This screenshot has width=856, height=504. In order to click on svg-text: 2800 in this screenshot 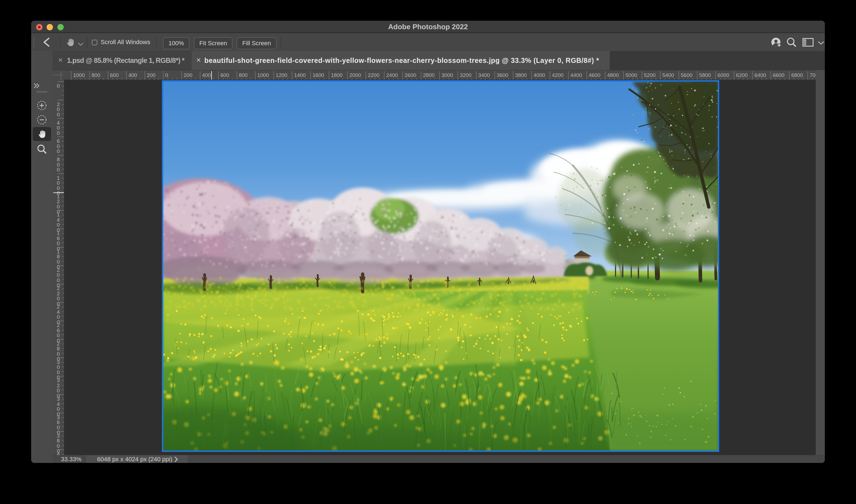, I will do `click(429, 75)`.